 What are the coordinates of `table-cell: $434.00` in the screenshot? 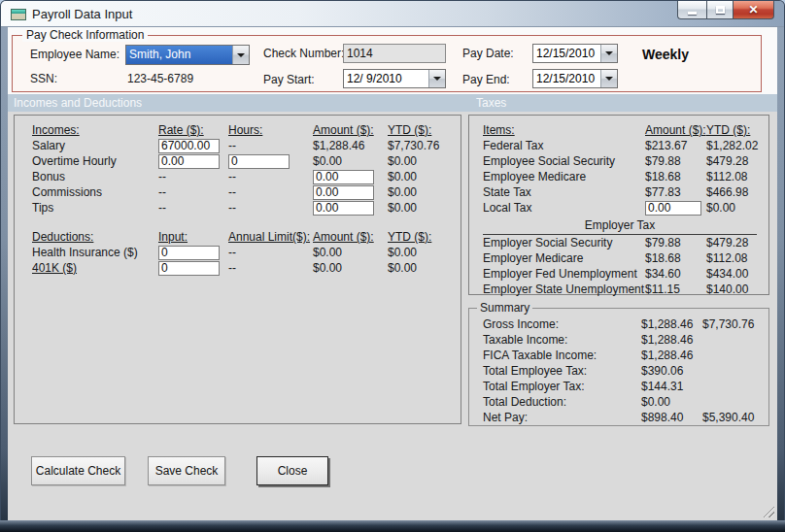 It's located at (737, 274).